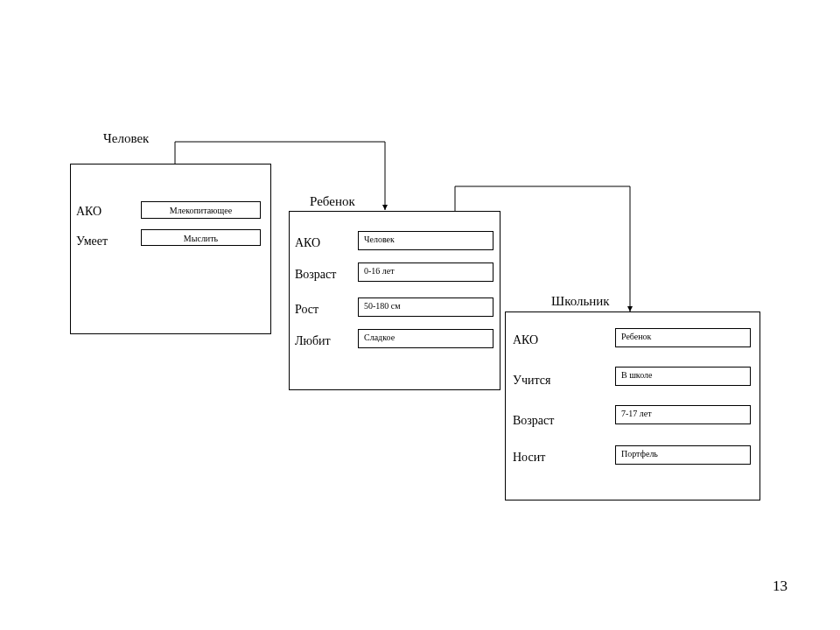 The width and height of the screenshot is (840, 630). What do you see at coordinates (306, 310) in the screenshot?
I see `attr-label: Рост` at bounding box center [306, 310].